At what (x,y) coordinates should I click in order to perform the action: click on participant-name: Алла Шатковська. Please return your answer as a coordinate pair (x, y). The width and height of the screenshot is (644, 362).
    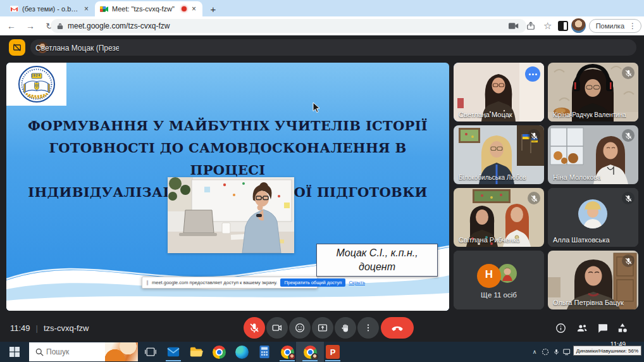
    Looking at the image, I should click on (581, 240).